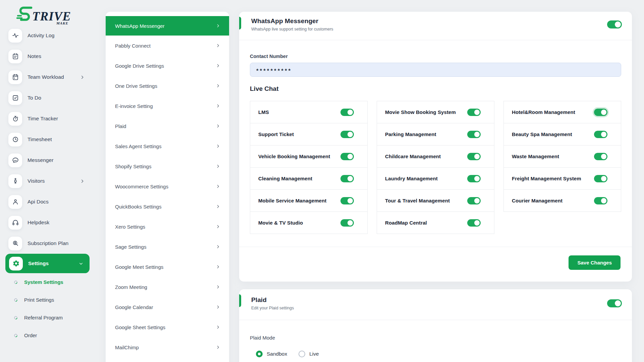 The image size is (644, 362). What do you see at coordinates (44, 282) in the screenshot?
I see `sidebar-subitem-label: System Settings` at bounding box center [44, 282].